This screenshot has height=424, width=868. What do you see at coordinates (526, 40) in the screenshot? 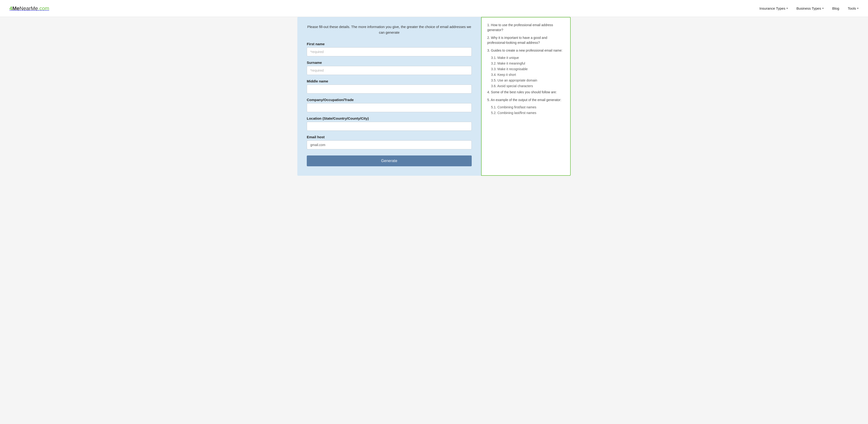
I see `sidebar-item-2: 2. Why it is important to have a good an…` at bounding box center [526, 40].